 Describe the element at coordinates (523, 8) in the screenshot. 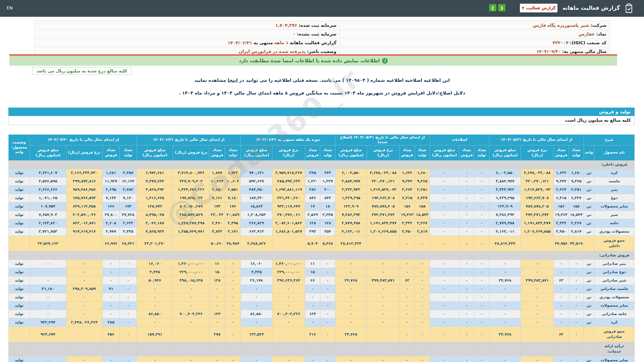

I see `chevron-down-icon: ▼` at that location.